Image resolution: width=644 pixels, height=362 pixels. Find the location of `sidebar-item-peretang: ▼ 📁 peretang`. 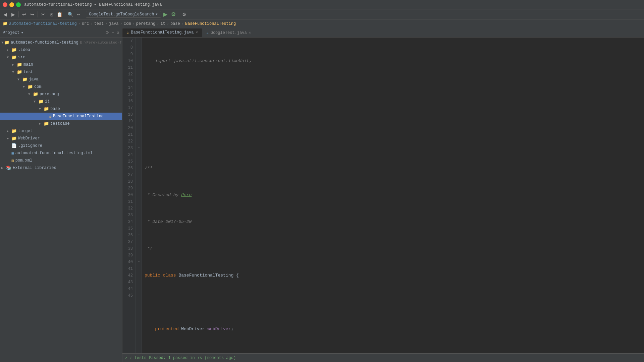

sidebar-item-peretang: ▼ 📁 peretang is located at coordinates (61, 94).